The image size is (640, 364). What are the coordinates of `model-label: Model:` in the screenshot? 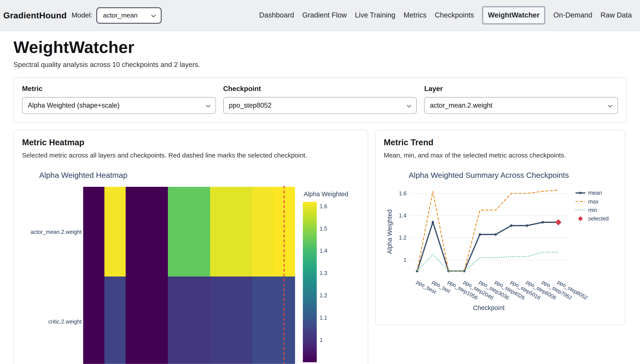 It's located at (82, 15).